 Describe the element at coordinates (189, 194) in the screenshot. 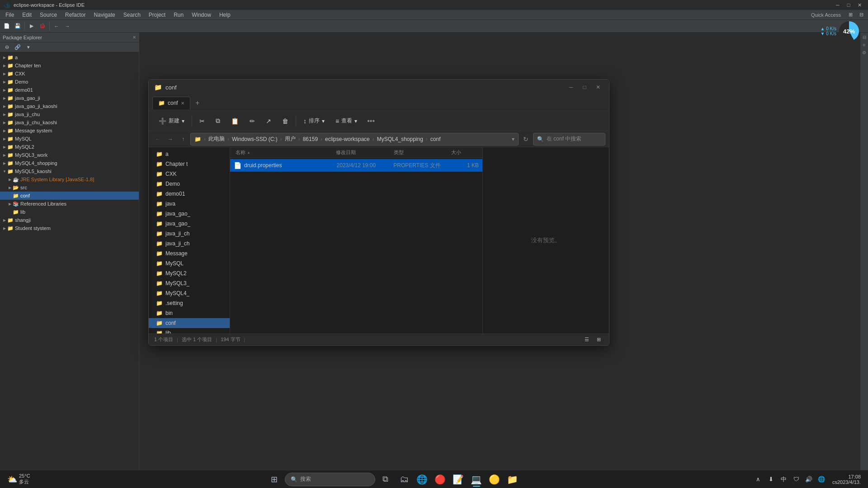

I see `fe-nav-demo01: 📁 demo01` at that location.